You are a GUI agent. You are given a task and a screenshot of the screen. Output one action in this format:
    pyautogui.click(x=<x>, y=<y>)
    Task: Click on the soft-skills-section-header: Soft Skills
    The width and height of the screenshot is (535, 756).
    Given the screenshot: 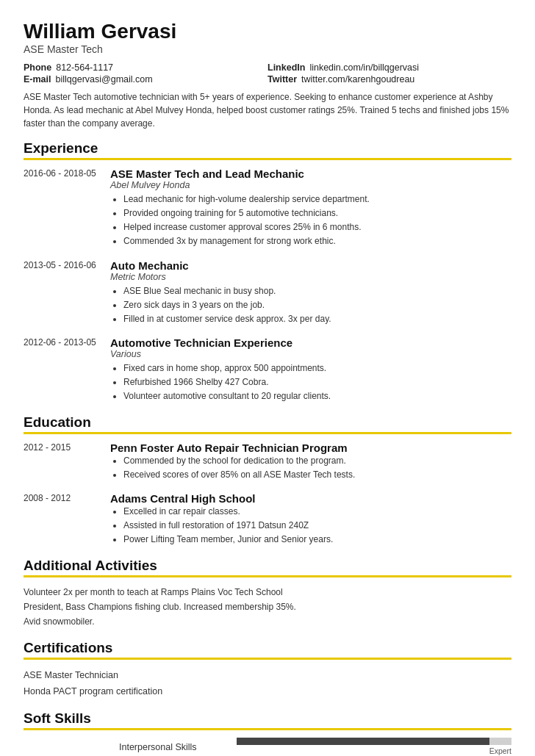 What is the action you would take?
    pyautogui.click(x=268, y=720)
    